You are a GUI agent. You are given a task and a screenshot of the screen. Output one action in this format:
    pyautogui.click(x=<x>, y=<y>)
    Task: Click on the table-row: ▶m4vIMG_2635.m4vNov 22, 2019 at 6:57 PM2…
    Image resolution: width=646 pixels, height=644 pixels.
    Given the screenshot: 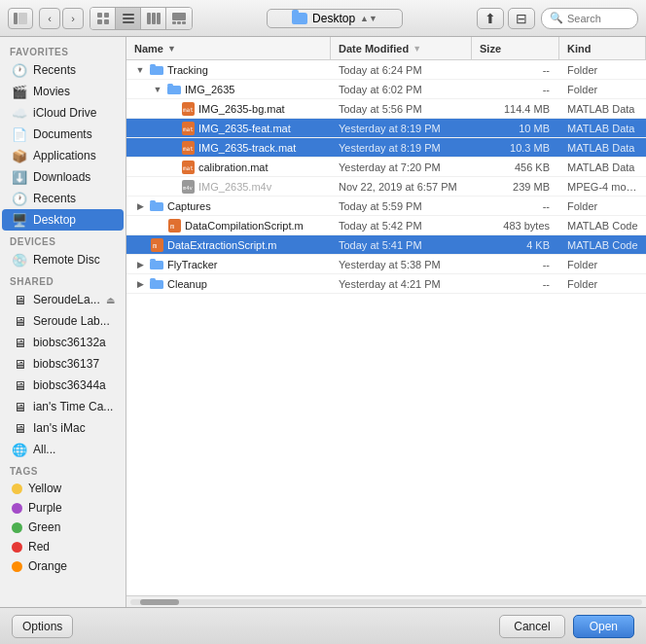 What is the action you would take?
    pyautogui.click(x=386, y=187)
    